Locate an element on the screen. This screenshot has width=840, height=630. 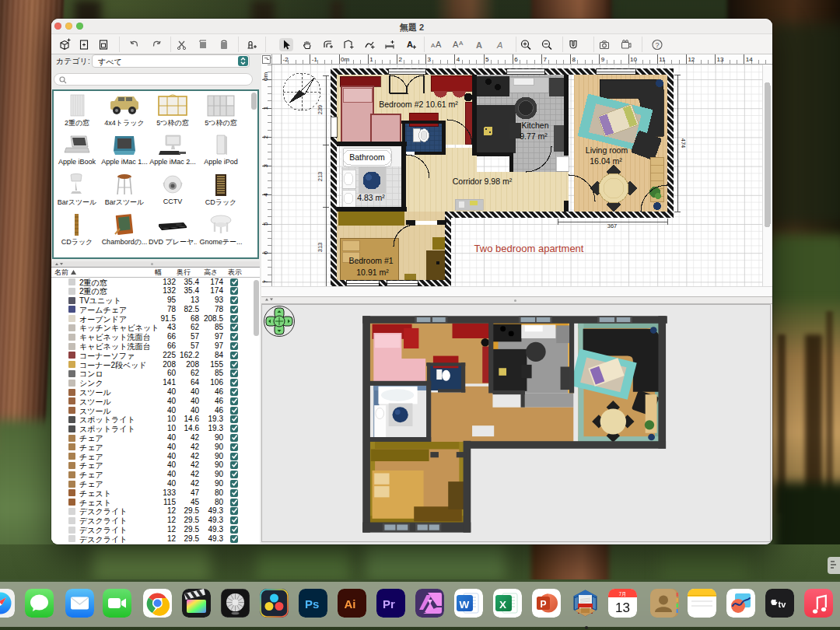
svg-text: Corridor 9.98 m² is located at coordinates (482, 181).